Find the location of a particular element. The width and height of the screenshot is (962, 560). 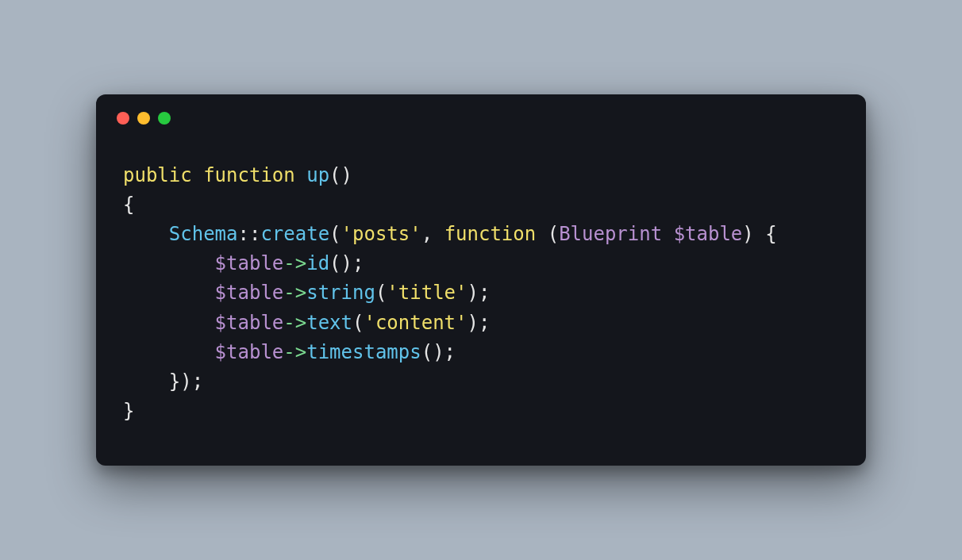

method-id: id is located at coordinates (317, 263).